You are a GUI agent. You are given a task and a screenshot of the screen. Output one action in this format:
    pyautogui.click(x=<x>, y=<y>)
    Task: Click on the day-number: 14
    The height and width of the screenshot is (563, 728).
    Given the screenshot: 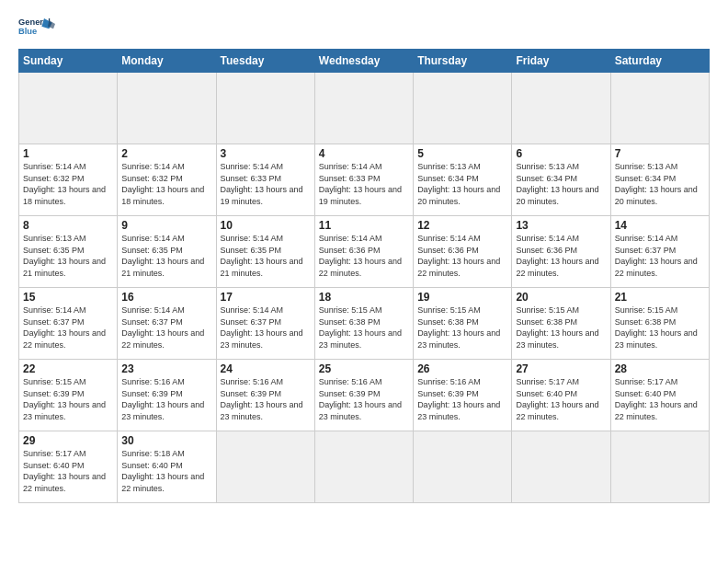 What is the action you would take?
    pyautogui.click(x=660, y=225)
    